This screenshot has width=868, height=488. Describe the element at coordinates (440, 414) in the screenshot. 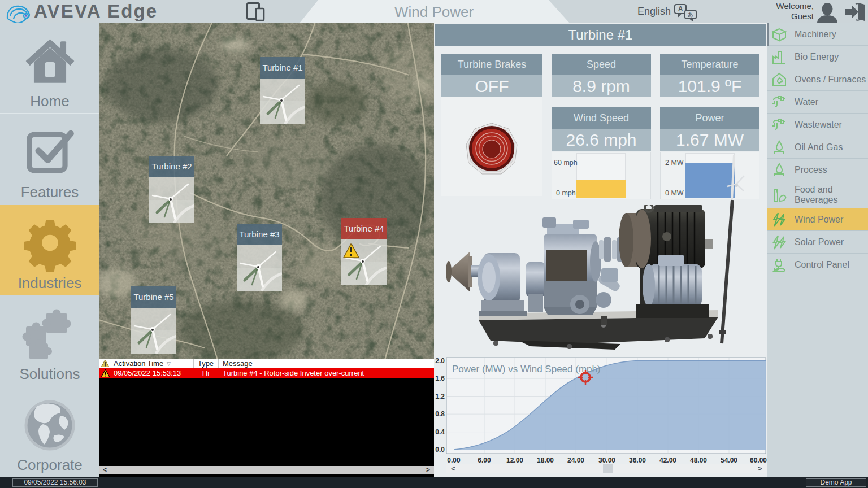

I see `svg-text: 0.8` at that location.